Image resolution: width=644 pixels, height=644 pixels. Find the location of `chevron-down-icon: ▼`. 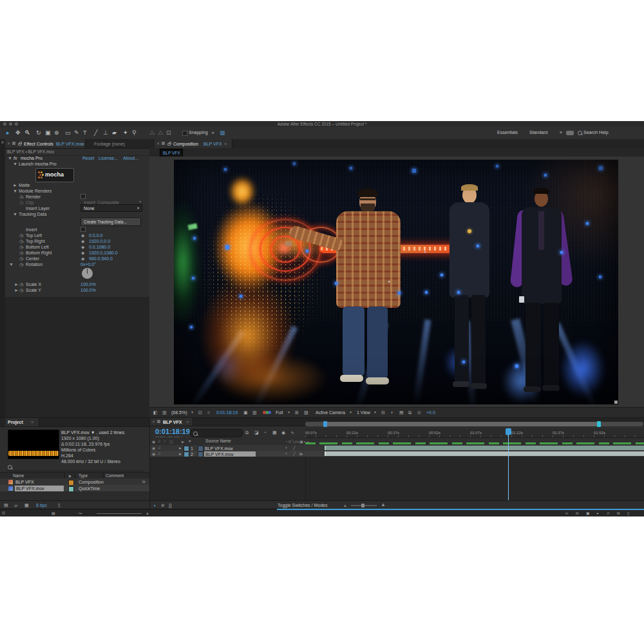

chevron-down-icon: ▼ is located at coordinates (350, 412).